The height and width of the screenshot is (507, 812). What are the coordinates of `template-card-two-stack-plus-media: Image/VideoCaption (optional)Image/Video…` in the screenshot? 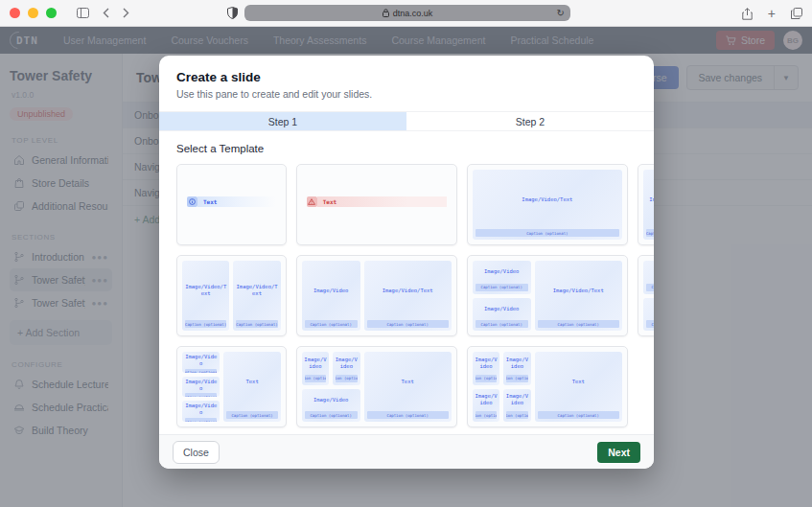 It's located at (547, 295).